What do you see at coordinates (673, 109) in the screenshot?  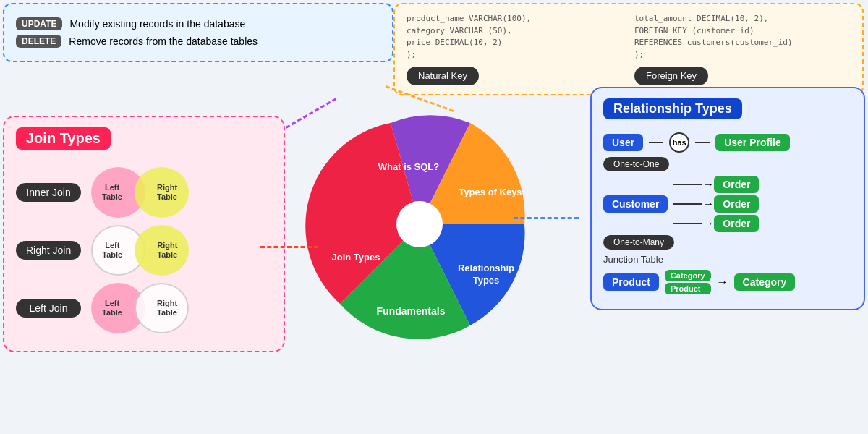 I see `rel-types-title: Relationship Types` at bounding box center [673, 109].